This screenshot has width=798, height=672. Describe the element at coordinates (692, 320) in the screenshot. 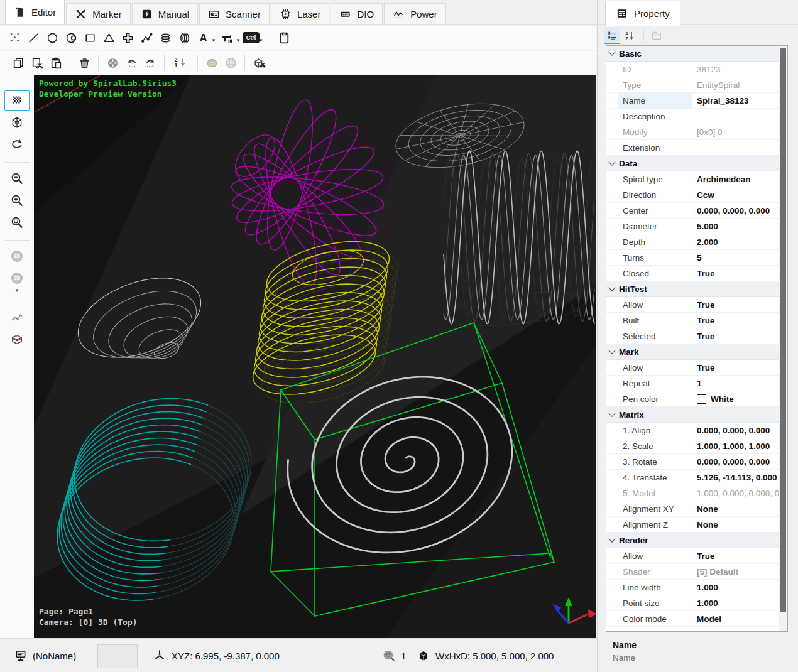

I see `property-row-built: BuiltTrue` at that location.